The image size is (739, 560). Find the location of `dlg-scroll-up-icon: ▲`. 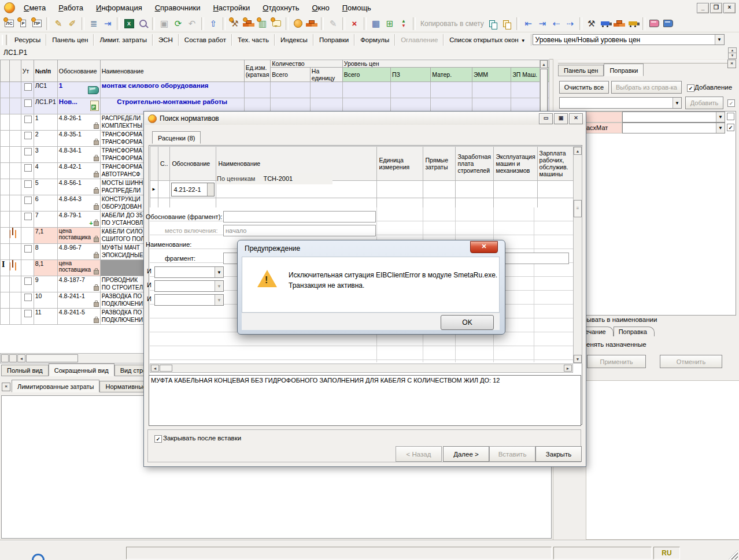

dlg-scroll-up-icon: ▲ is located at coordinates (578, 151).